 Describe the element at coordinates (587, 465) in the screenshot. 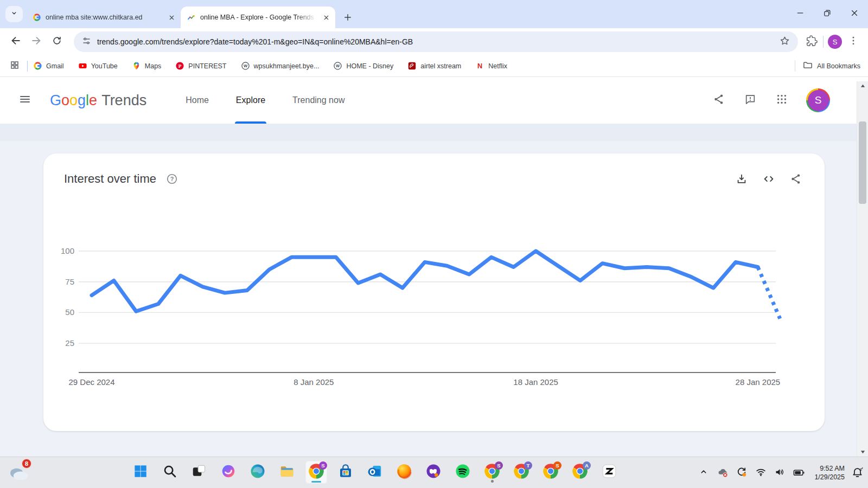

I see `profile-badge: A` at that location.